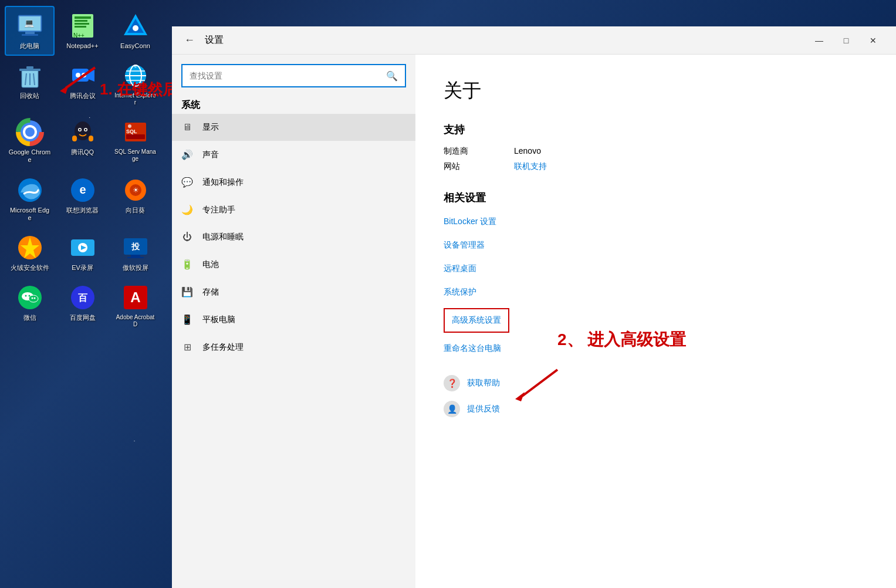 This screenshot has width=896, height=588. I want to click on tencent-meeting-icon, so click(83, 76).